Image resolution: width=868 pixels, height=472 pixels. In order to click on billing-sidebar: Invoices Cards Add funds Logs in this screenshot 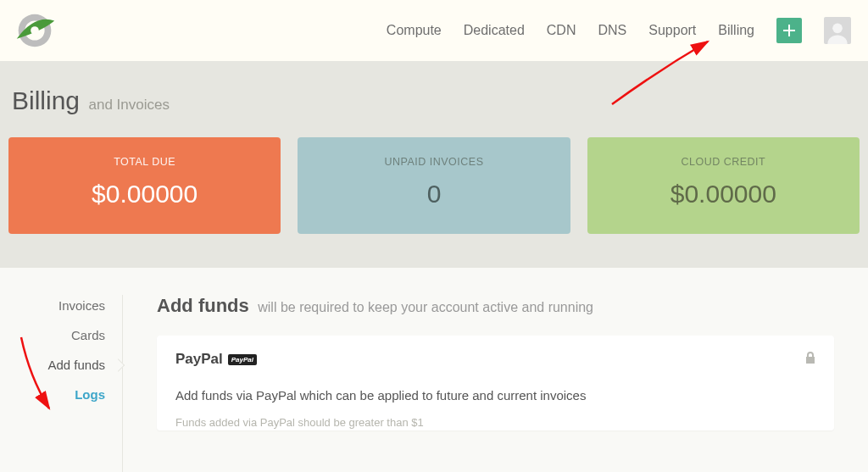, I will do `click(61, 383)`.